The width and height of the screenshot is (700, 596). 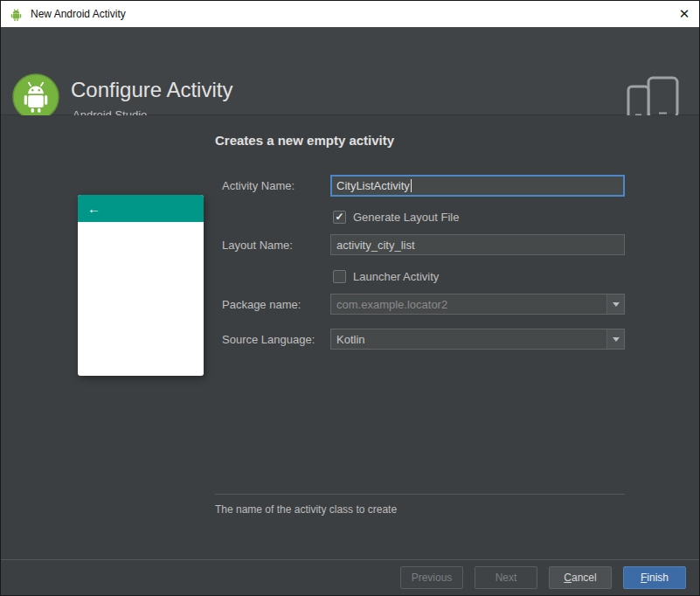 I want to click on layout-name-input: activity_city_list, so click(x=477, y=245).